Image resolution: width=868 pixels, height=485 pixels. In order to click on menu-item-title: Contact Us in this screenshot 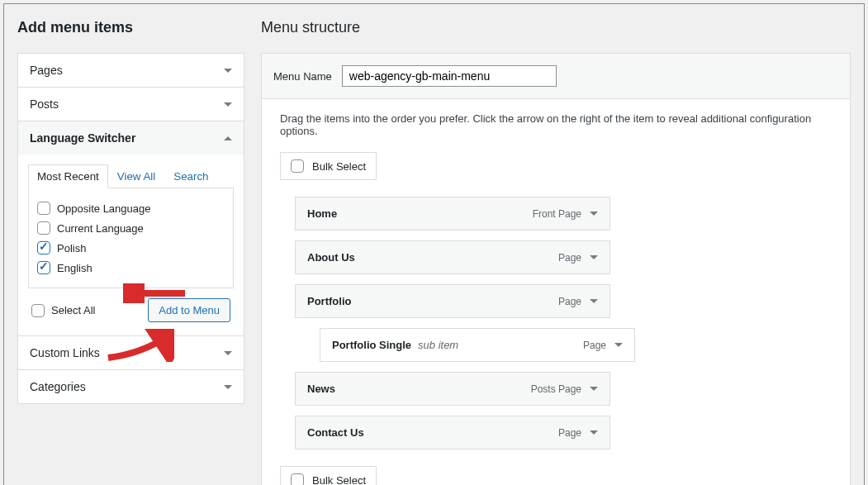, I will do `click(335, 433)`.